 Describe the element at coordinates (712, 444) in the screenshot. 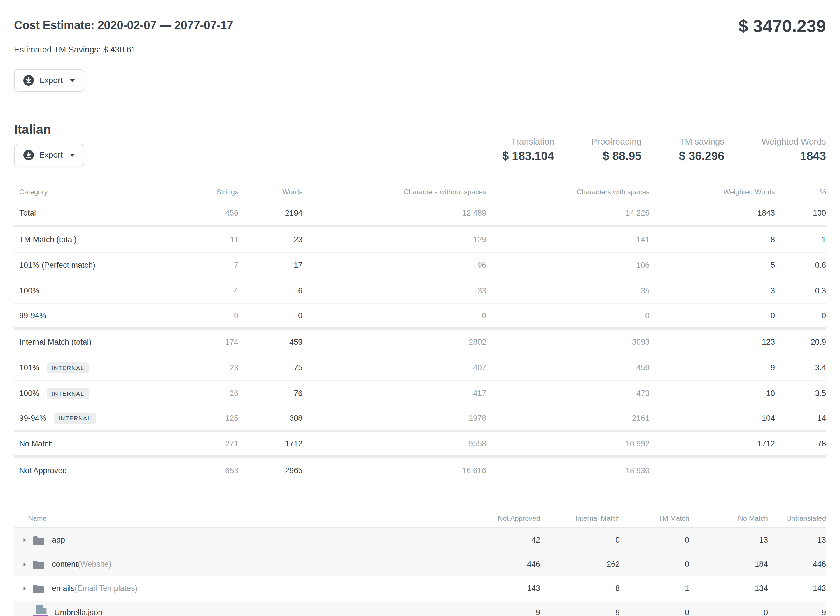

I see `weighted-cell: 1712` at that location.